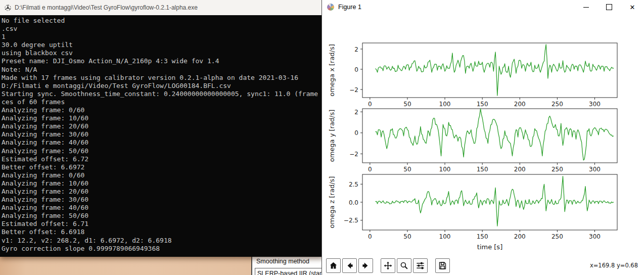  What do you see at coordinates (404, 266) in the screenshot?
I see `zoom-icon` at bounding box center [404, 266].